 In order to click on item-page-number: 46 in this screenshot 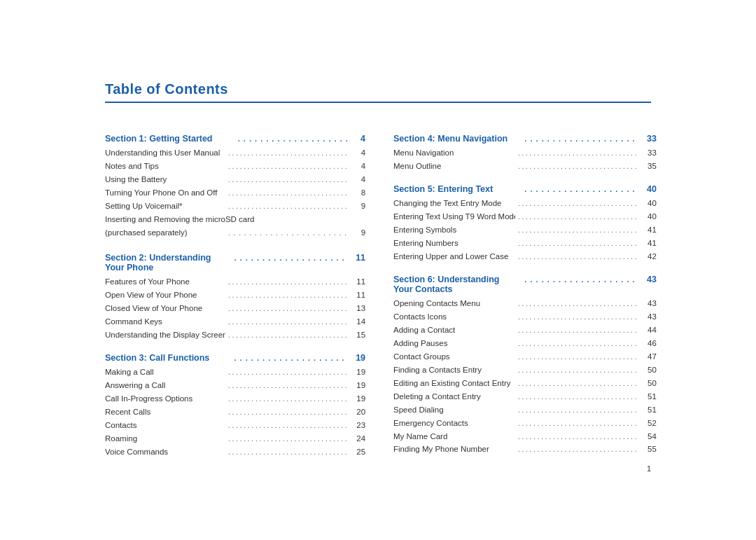, I will do `click(650, 343)`.